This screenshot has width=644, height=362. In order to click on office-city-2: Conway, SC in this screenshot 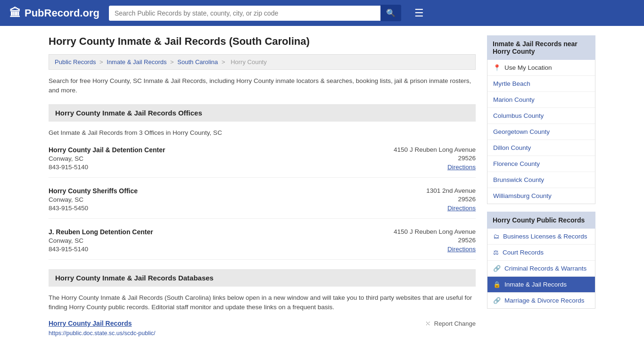, I will do `click(93, 200)`.